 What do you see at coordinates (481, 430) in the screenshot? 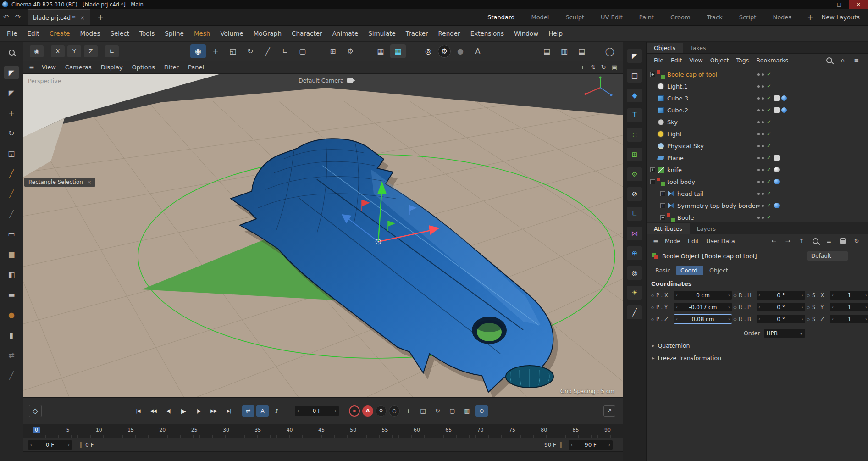
I see `ruler-tick: 70` at bounding box center [481, 430].